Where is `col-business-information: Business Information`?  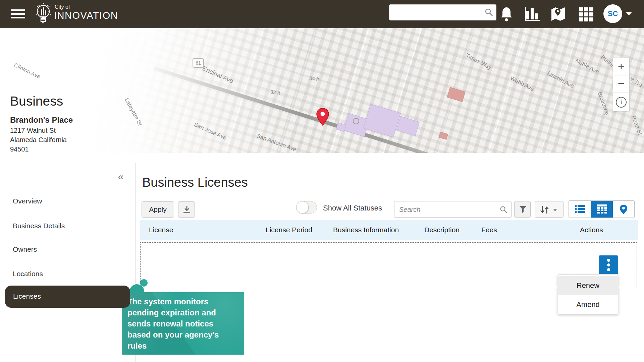
col-business-information: Business Information is located at coordinates (366, 230).